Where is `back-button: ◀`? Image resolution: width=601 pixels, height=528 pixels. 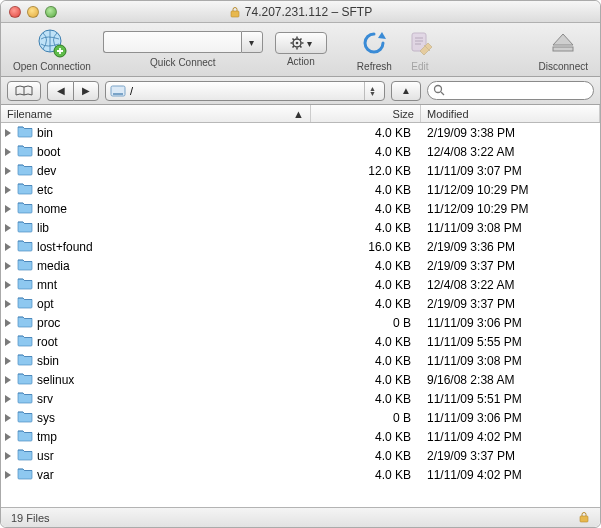
back-button: ◀ is located at coordinates (60, 91).